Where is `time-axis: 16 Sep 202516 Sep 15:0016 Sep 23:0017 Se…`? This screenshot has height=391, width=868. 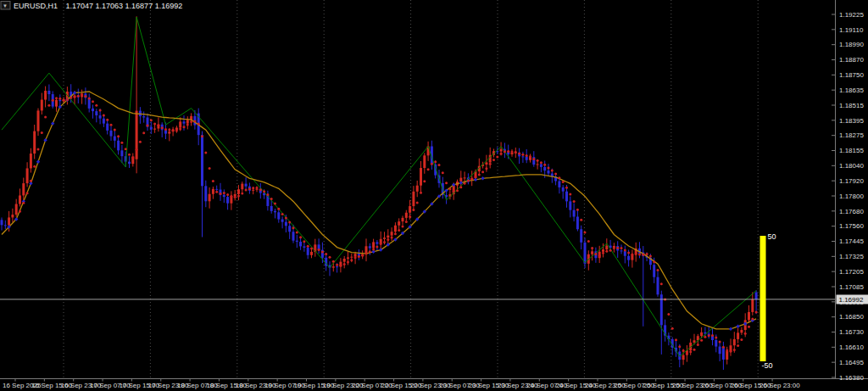 time-axis: 16 Sep 202516 Sep 15:0016 Sep 23:0017 Se… is located at coordinates (402, 383).